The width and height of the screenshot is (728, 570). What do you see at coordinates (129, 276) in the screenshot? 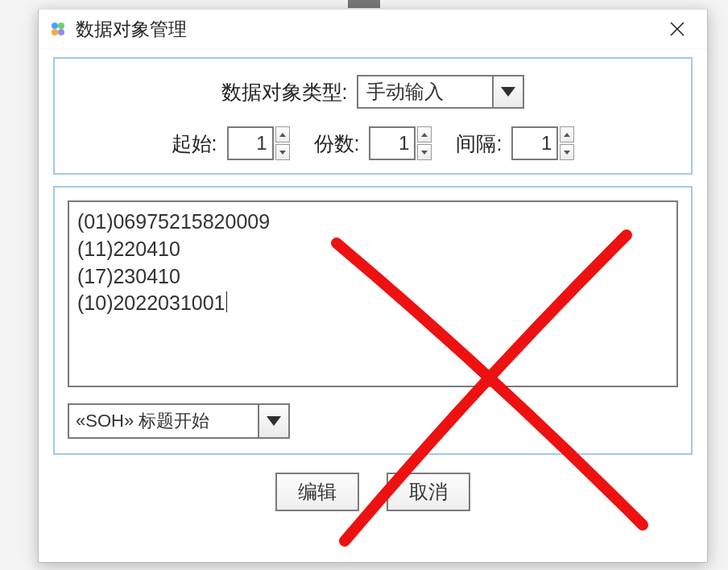
I see `textarea-line: (17)230410` at bounding box center [129, 276].